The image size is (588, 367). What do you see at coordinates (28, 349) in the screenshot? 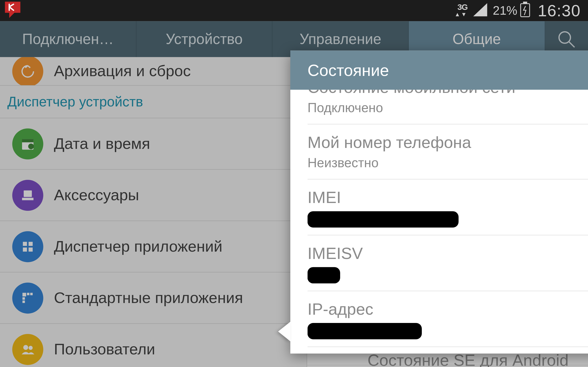
I see `users-icon` at bounding box center [28, 349].